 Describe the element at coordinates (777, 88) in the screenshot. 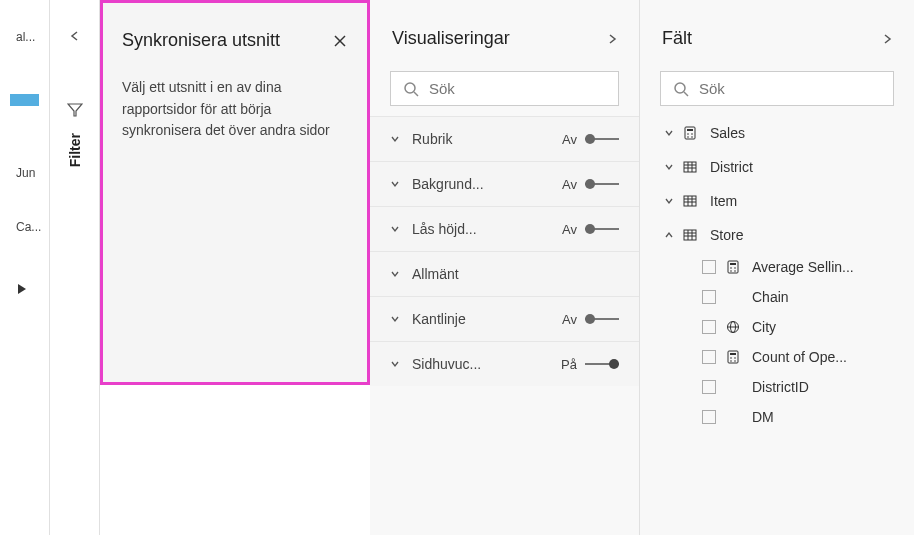

I see `fields-search` at that location.